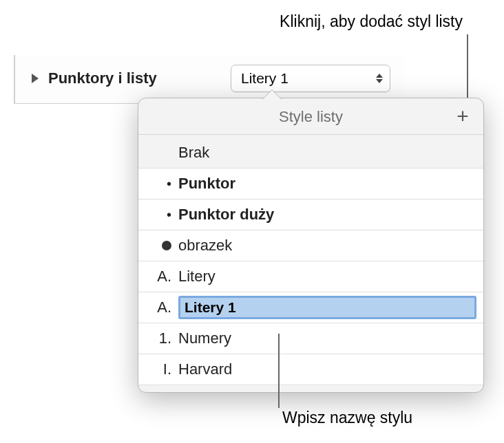 This screenshot has width=504, height=443. What do you see at coordinates (325, 215) in the screenshot?
I see `style-label: Punktor duży` at bounding box center [325, 215].